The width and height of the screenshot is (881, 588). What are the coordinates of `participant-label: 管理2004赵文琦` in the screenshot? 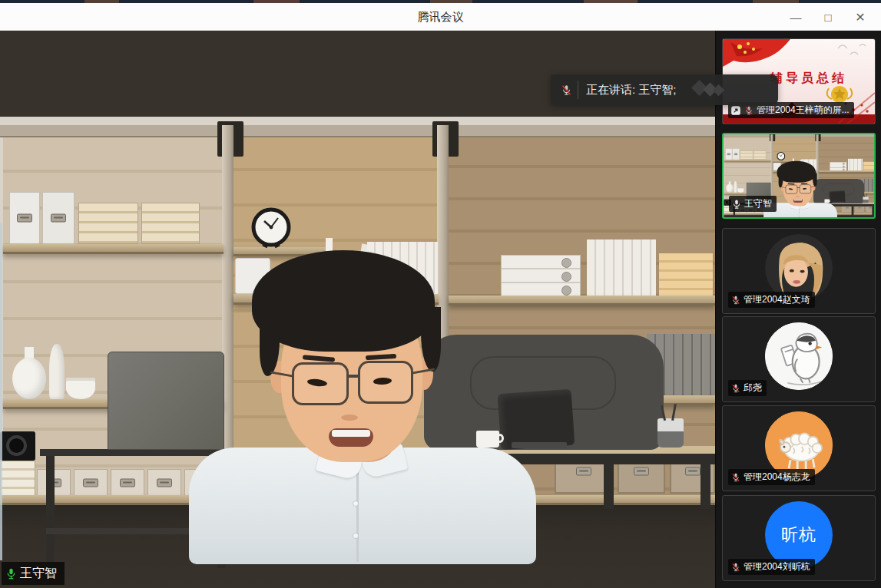 It's located at (771, 299).